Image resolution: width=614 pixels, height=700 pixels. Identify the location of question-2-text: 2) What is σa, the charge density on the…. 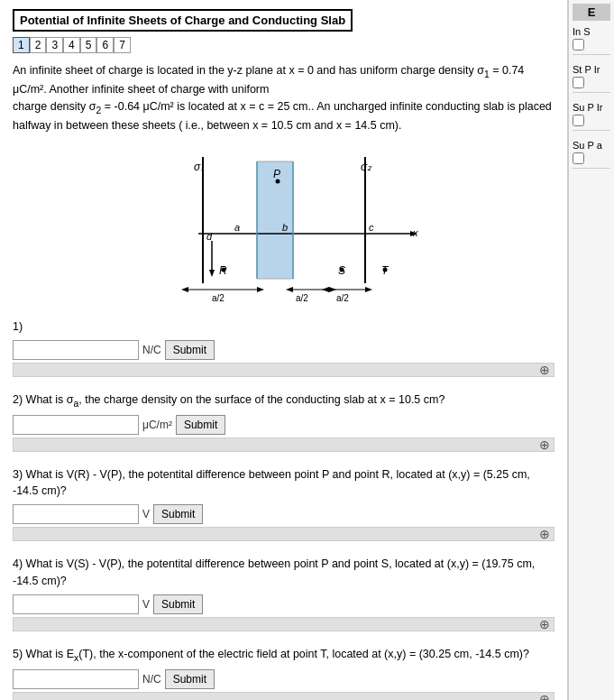
(283, 401).